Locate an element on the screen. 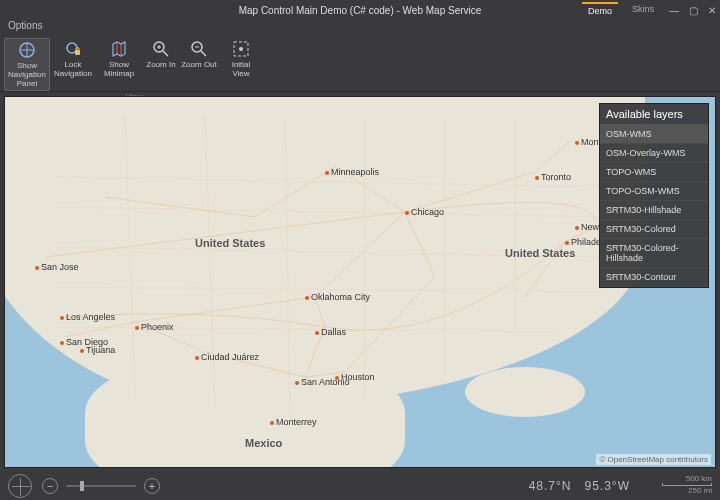 The height and width of the screenshot is (500, 720). layer-item: SRTM30-Contour is located at coordinates (654, 278).